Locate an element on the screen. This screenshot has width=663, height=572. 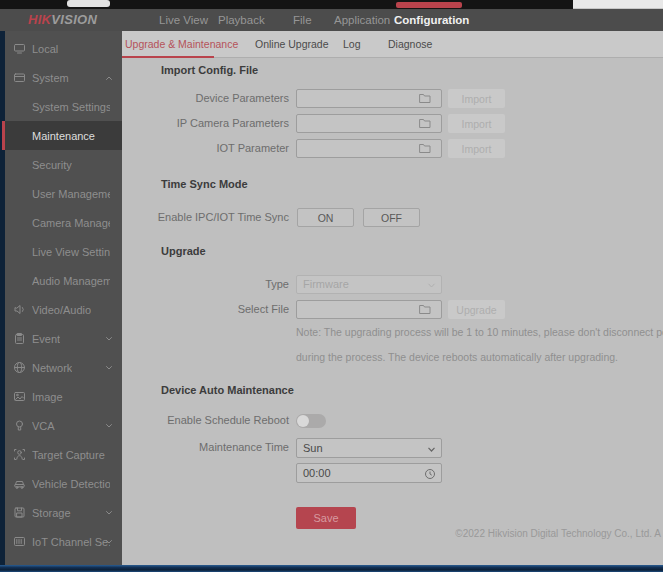
sidebar-item-iot-channel: IoT Channel Se... is located at coordinates (64, 542).